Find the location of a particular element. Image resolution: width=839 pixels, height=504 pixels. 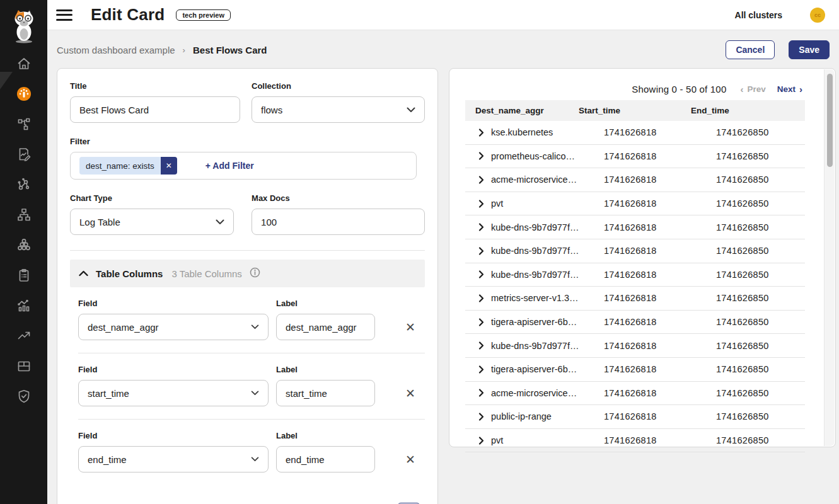

sidebar is located at coordinates (24, 252).